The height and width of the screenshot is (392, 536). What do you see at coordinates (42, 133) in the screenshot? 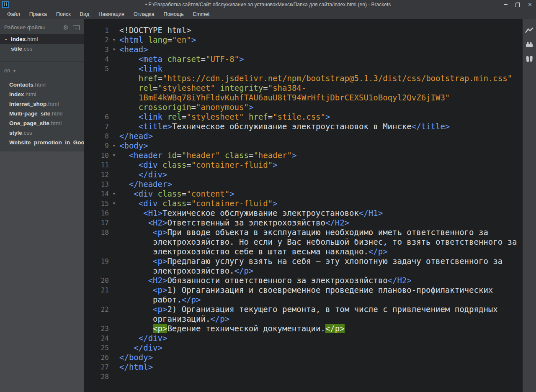
I see `tree-item-style-css: style.css` at bounding box center [42, 133].